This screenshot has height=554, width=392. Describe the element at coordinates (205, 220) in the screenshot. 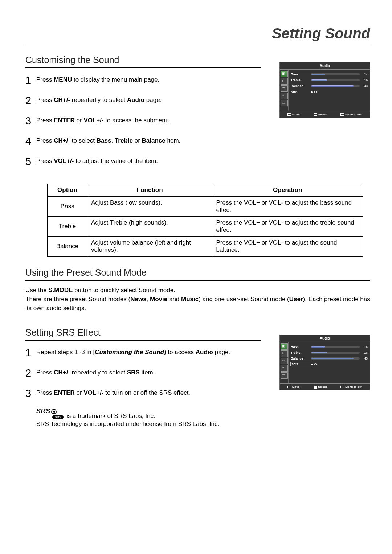

I see `sound-options-table: Option Function Operation Bass Adjust Ba…` at that location.